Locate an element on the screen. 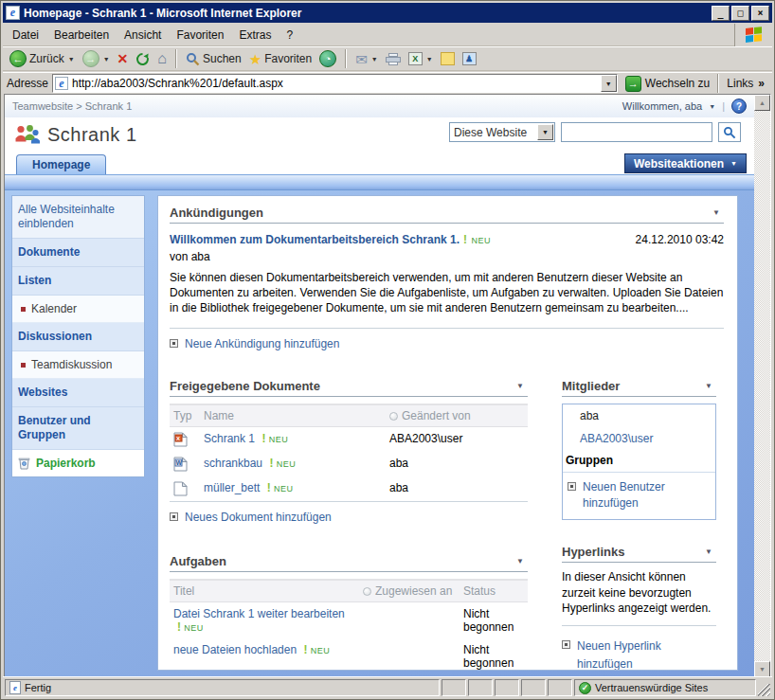  site-search-button is located at coordinates (730, 133).